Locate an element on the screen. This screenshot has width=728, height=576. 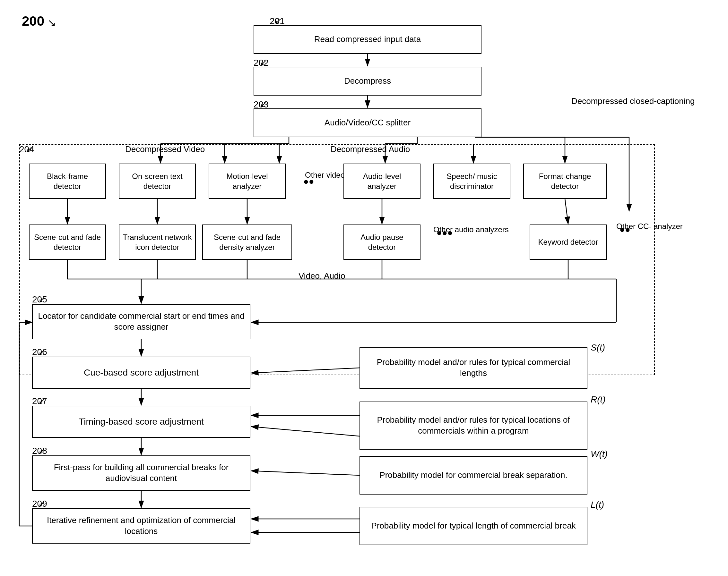
decompressed-cc-label: Decompressed closed-captioning is located at coordinates (633, 101).